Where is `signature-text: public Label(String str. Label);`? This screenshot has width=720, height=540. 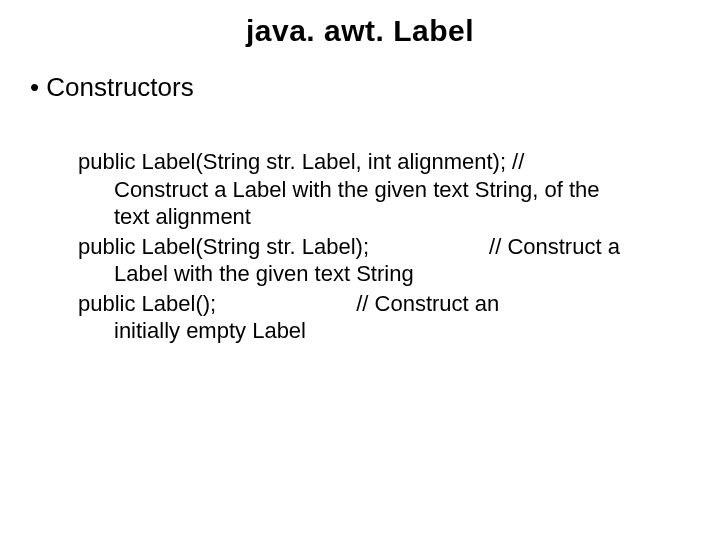 signature-text: public Label(String str. Label); is located at coordinates (224, 246).